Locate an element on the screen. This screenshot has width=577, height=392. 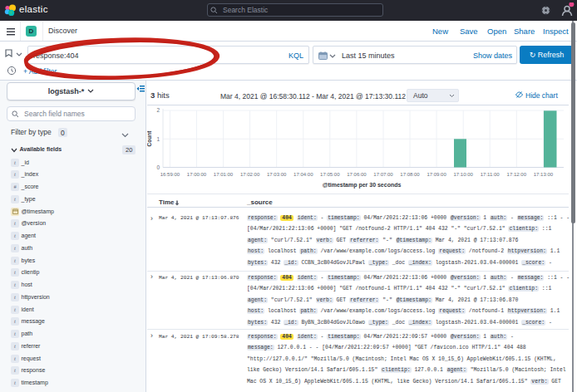
svg-text: 17:08:00 is located at coordinates (410, 174).